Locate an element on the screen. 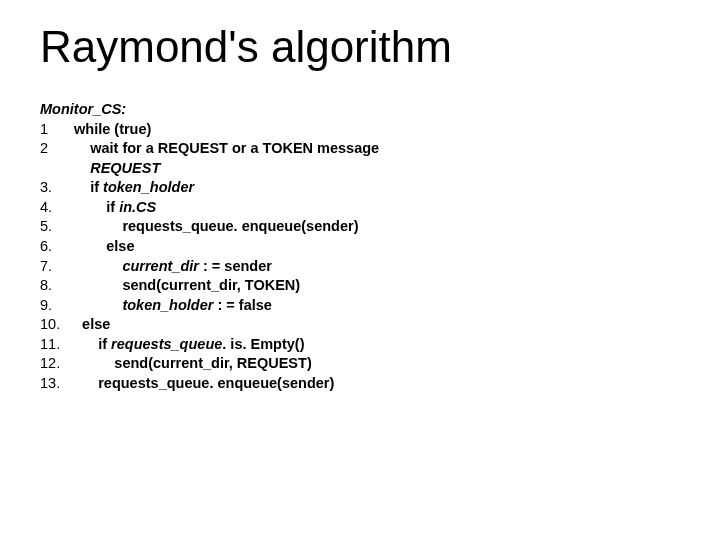  line-number: 10. is located at coordinates (55, 325).